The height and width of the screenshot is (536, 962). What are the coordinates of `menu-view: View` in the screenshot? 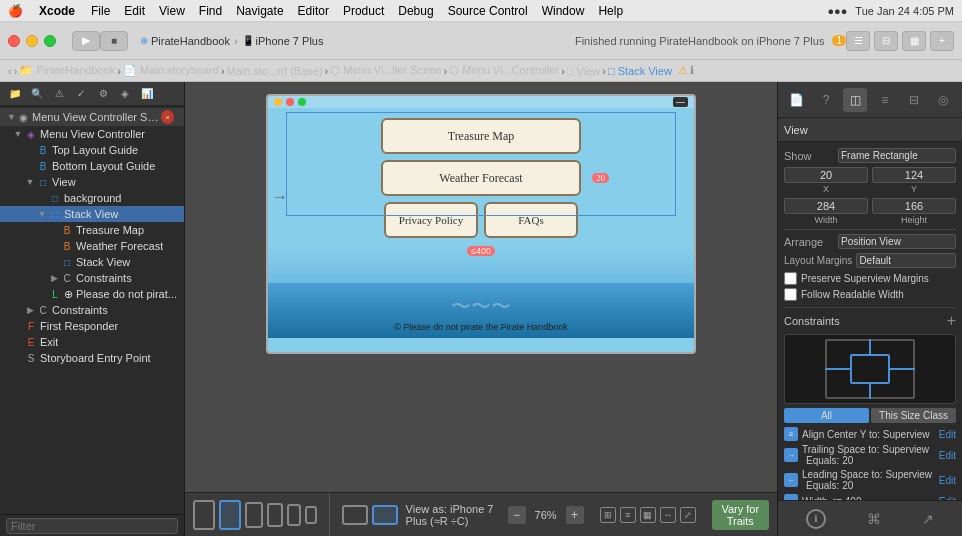 It's located at (172, 11).